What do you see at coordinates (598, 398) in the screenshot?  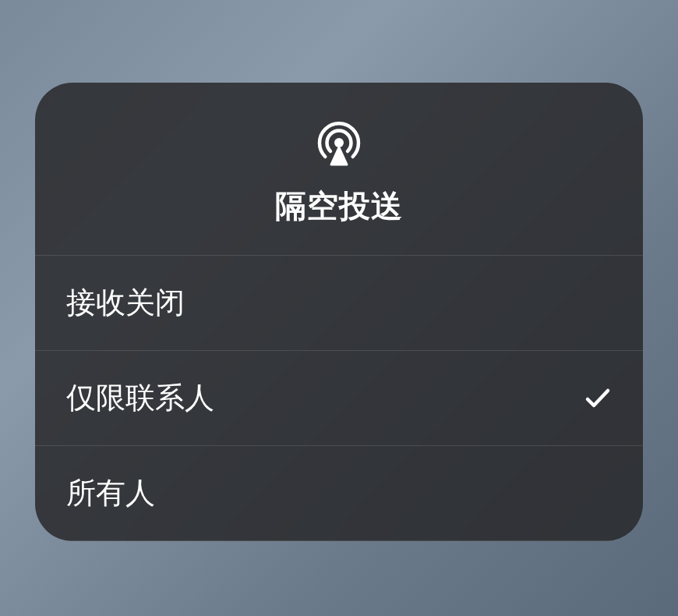 I see `checkmark-icon` at bounding box center [598, 398].